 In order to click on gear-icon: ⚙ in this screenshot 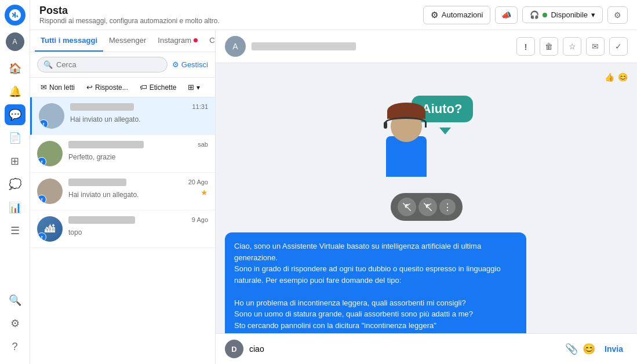, I will do `click(618, 15)`.